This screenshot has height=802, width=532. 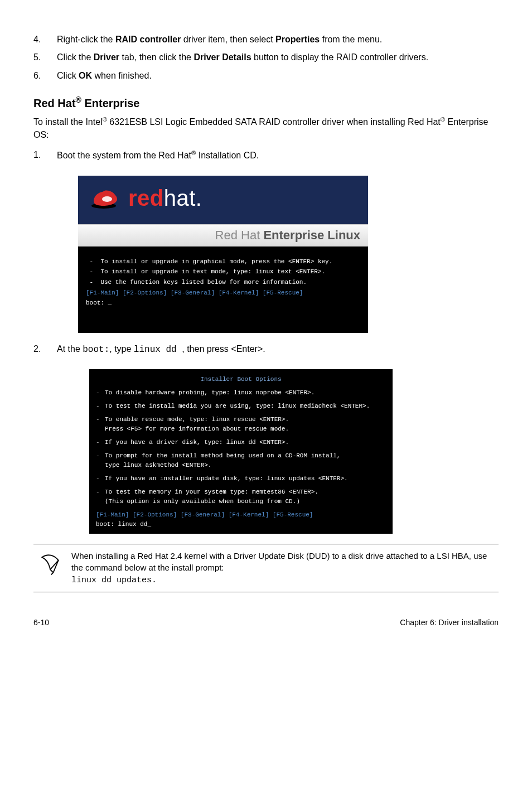 I want to click on t: , then press <Enter>., so click(x=223, y=349).